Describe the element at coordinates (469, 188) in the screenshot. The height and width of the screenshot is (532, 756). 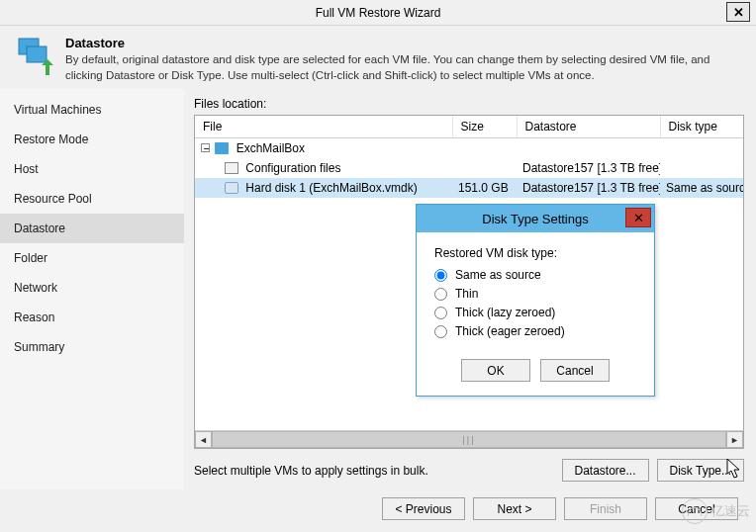
I see `table-row: Hard disk 1 (ExchMailBox.vmdk) 151.0 GB …` at that location.